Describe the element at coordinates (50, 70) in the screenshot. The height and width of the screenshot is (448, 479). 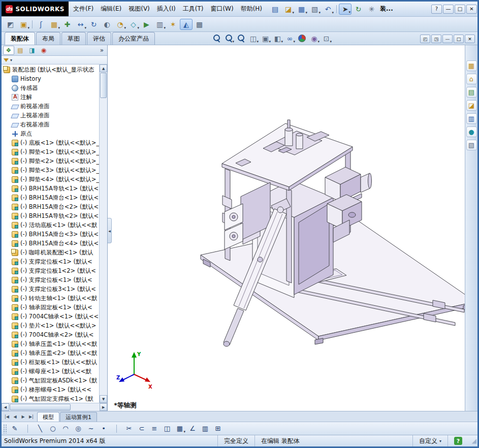
I see `tree-root-item: 装配总图 (默认<默认_显示状态` at that location.